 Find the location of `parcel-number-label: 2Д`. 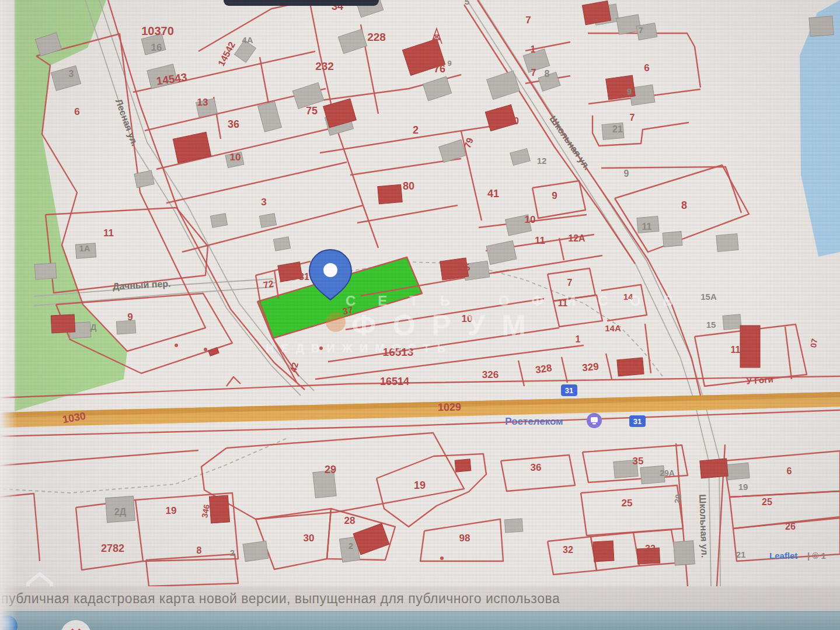

parcel-number-label: 2Д is located at coordinates (120, 512).